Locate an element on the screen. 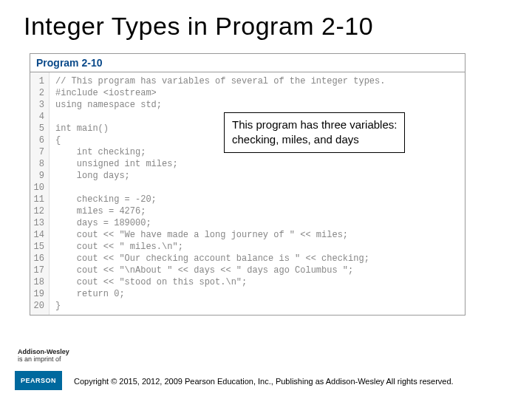  imprint-brand: Addison-Wesley is located at coordinates (44, 352).